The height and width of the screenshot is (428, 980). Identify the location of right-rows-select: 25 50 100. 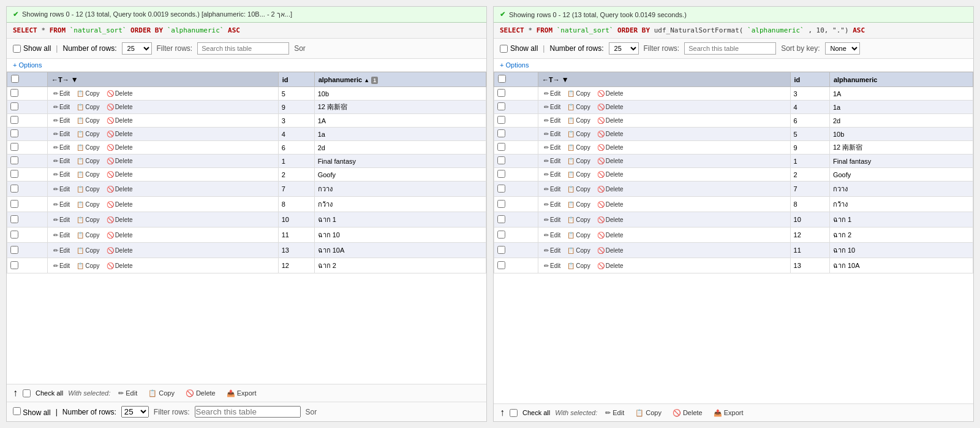
(624, 48).